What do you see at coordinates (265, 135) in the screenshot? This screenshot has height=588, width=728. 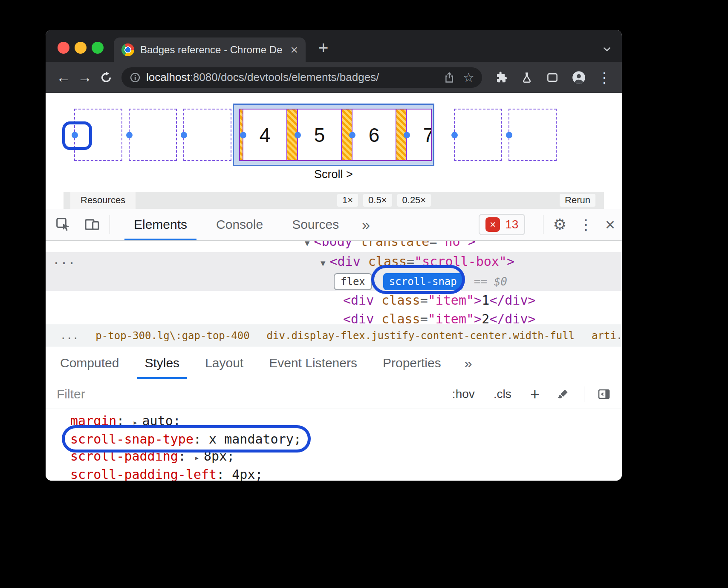 I see `scroll-item-number: 4` at bounding box center [265, 135].